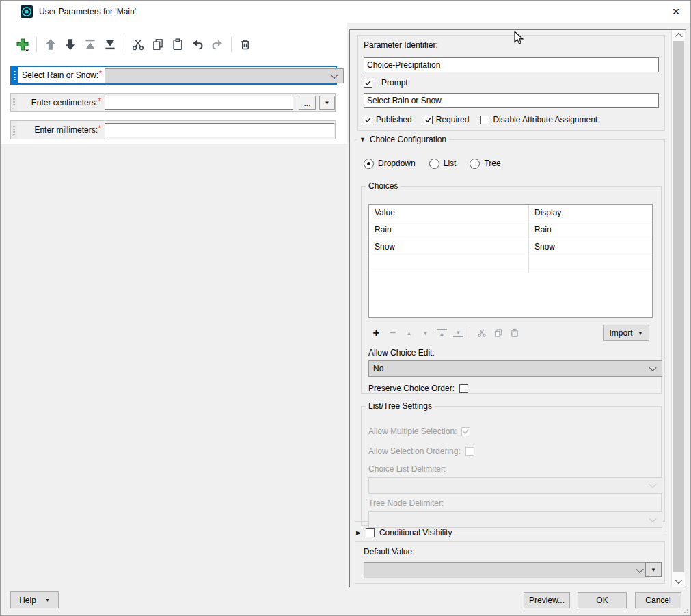 The height and width of the screenshot is (616, 691). Describe the element at coordinates (435, 164) in the screenshot. I see `radio-list` at that location.